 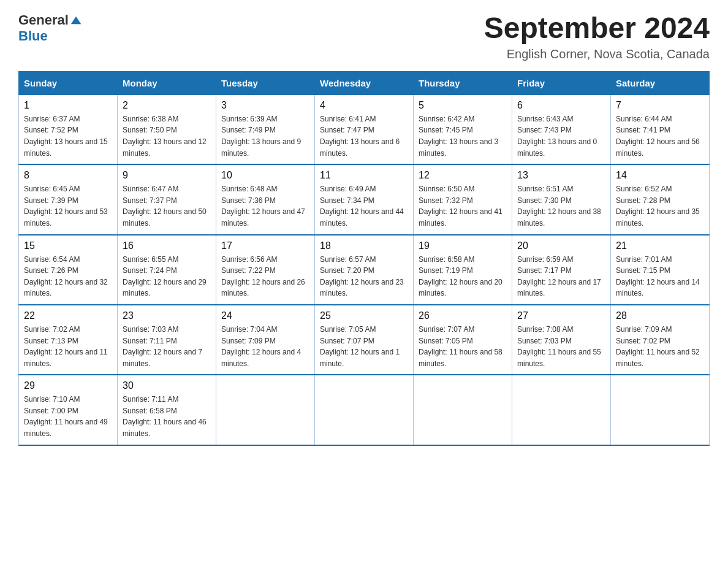 What do you see at coordinates (364, 270) in the screenshot?
I see `calendar-cell: 18 Sunrise: 6:57 AM Sunset: 7:20 PM Dayl…` at bounding box center [364, 270].